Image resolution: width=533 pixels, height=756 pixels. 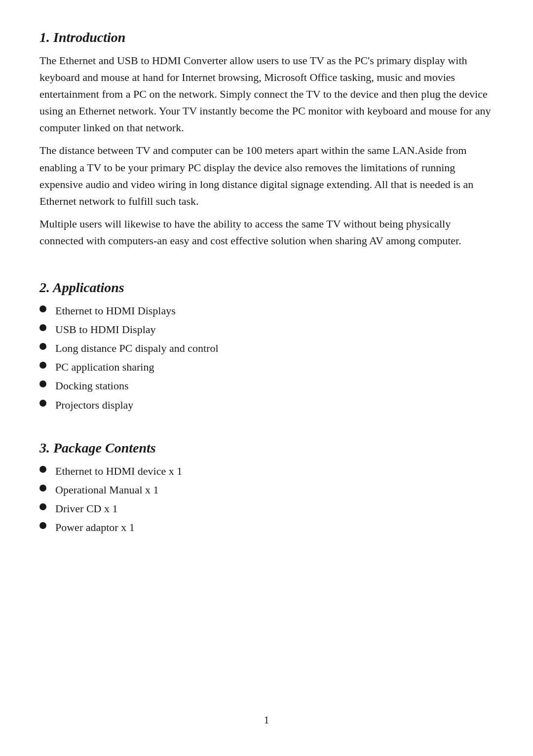 What do you see at coordinates (266, 489) in the screenshot?
I see `section-package-contents: 3. Package Contents Ethernet to HDMI dev…` at bounding box center [266, 489].